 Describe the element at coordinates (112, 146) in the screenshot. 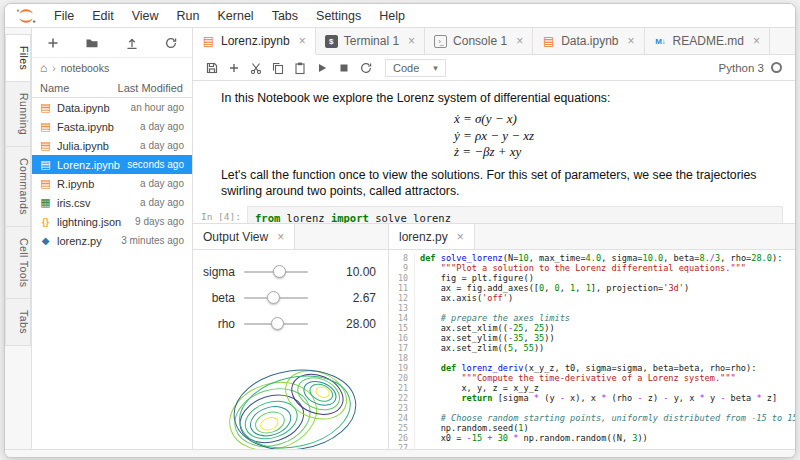

I see `file-row: Julia.ipynb a day ago` at that location.